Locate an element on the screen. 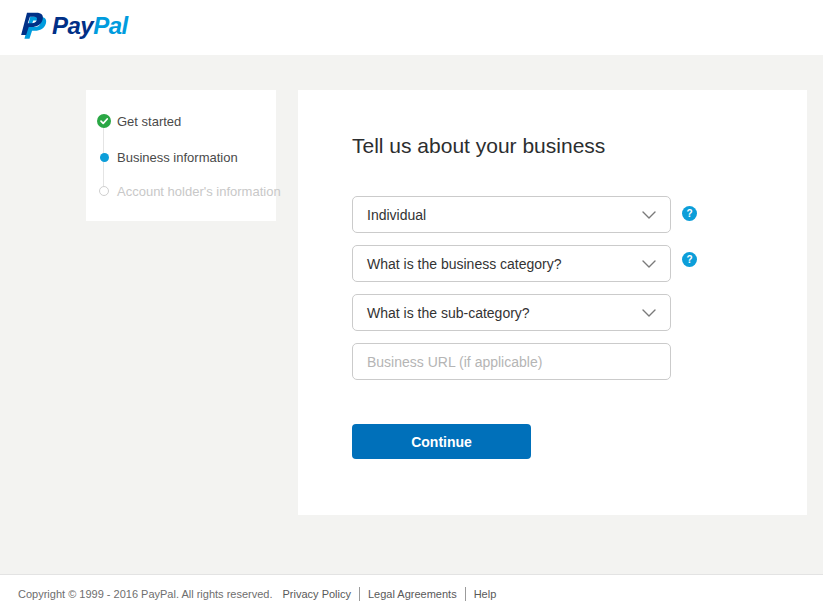 The height and width of the screenshot is (612, 823). business-type-value: Individual is located at coordinates (396, 215).